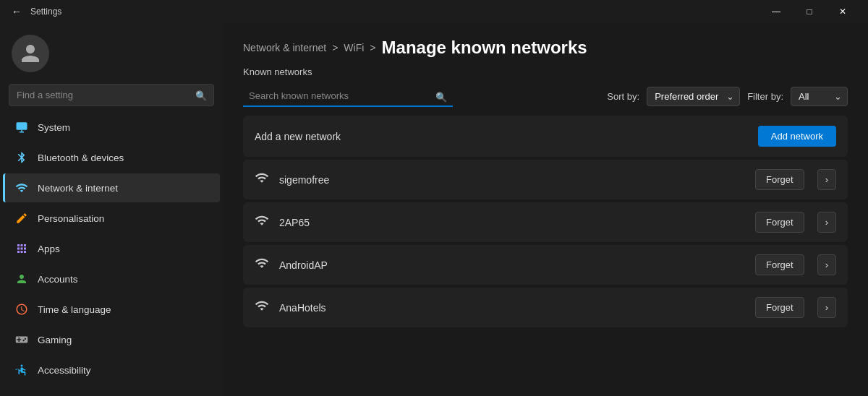 The width and height of the screenshot is (868, 396). What do you see at coordinates (545, 48) in the screenshot?
I see `breadcrumb: Network & internet > WiFi > Manage known…` at bounding box center [545, 48].